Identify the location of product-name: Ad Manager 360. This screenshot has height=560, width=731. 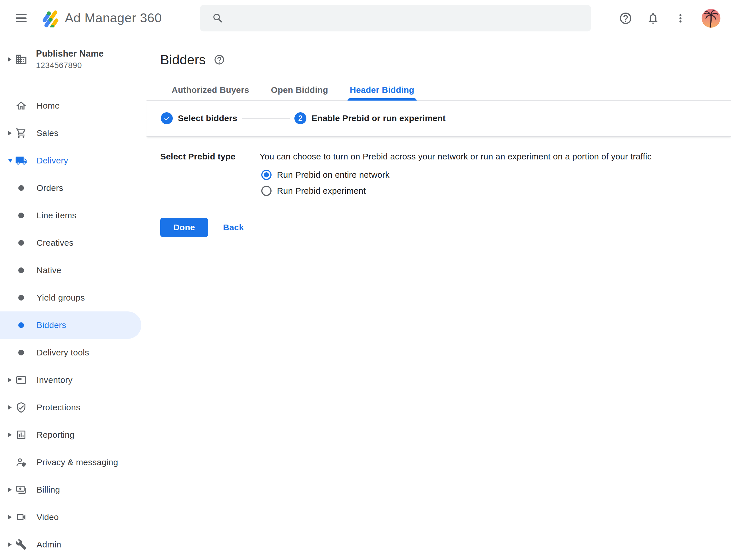
(113, 18).